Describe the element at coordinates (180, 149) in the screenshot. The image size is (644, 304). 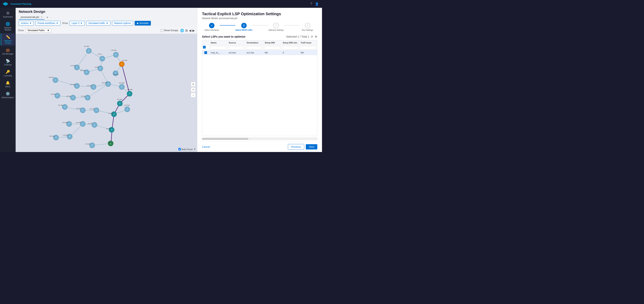
I see `autofocus-input` at that location.